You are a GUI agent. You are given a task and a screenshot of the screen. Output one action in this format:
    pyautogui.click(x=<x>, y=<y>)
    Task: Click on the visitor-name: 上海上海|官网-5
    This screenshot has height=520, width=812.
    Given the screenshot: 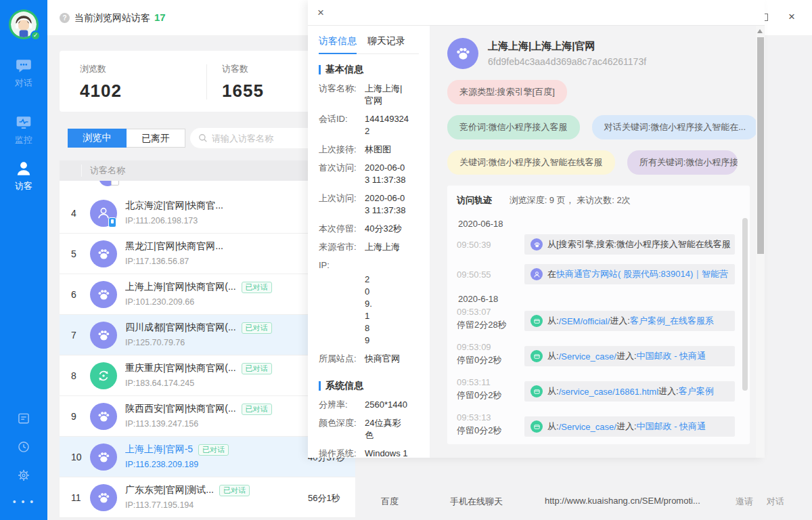 What is the action you would take?
    pyautogui.click(x=159, y=450)
    